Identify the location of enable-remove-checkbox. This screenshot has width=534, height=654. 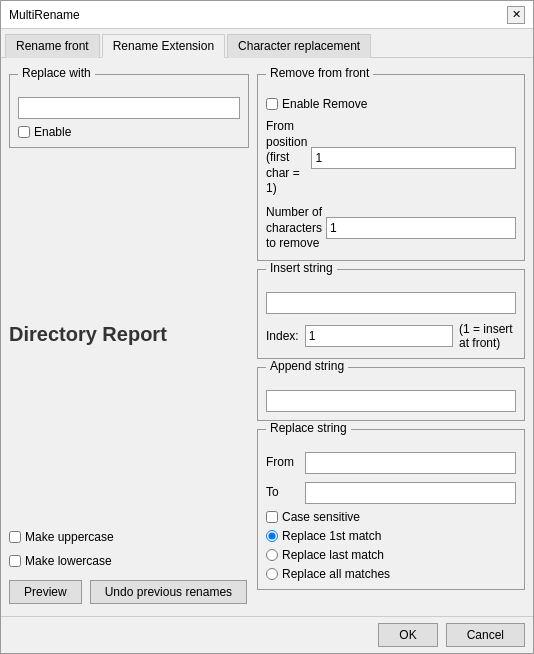
(272, 104).